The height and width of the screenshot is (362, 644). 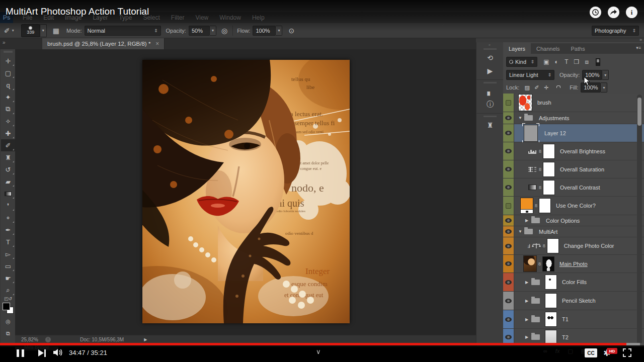 I want to click on foreground-background-colors, so click(x=8, y=308).